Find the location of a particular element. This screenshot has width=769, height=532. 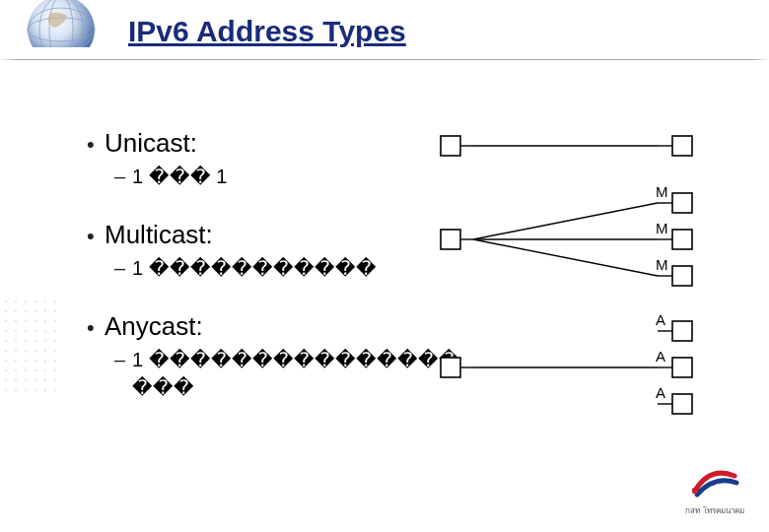

unicast-diagram is located at coordinates (566, 146).